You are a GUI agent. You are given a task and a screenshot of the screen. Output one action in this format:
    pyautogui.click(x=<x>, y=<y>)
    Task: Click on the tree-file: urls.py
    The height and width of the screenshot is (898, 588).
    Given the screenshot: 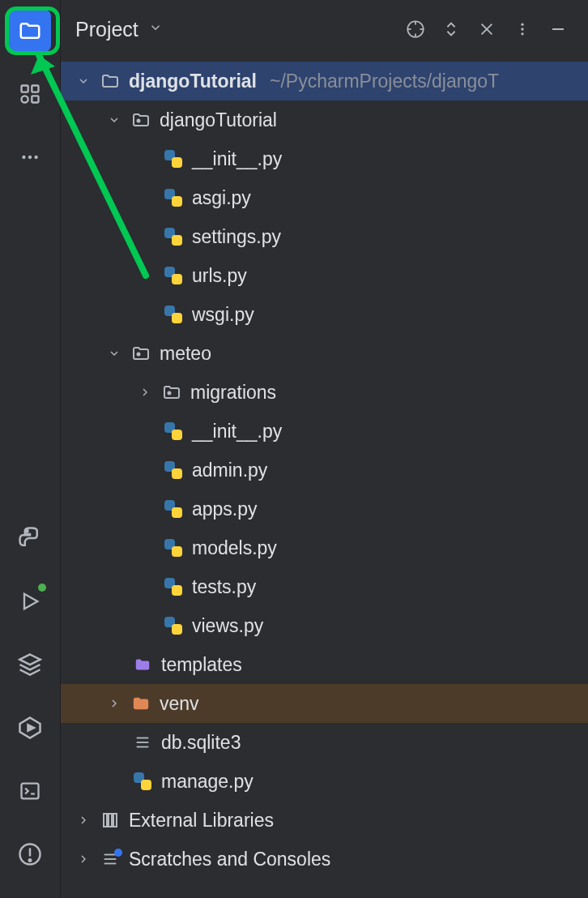 What is the action you would take?
    pyautogui.click(x=324, y=276)
    